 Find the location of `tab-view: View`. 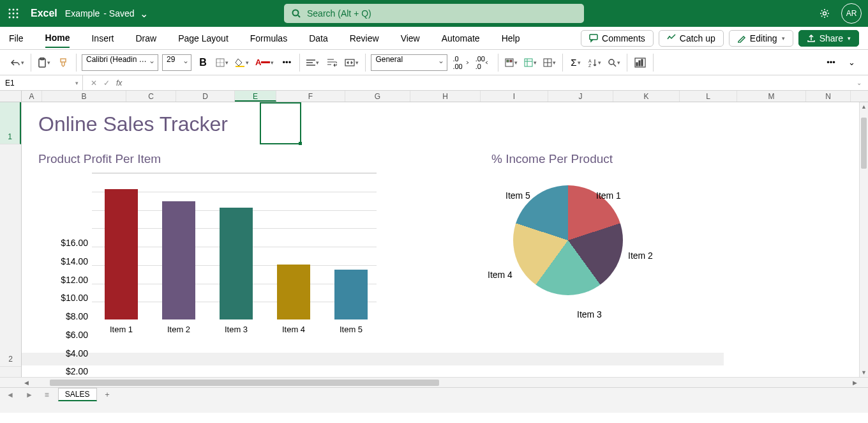

tab-view: View is located at coordinates (410, 38).